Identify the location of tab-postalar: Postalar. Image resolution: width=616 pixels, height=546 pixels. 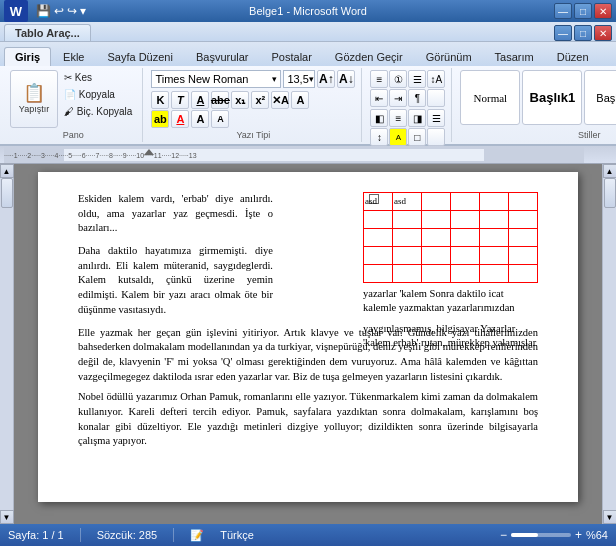
(292, 56).